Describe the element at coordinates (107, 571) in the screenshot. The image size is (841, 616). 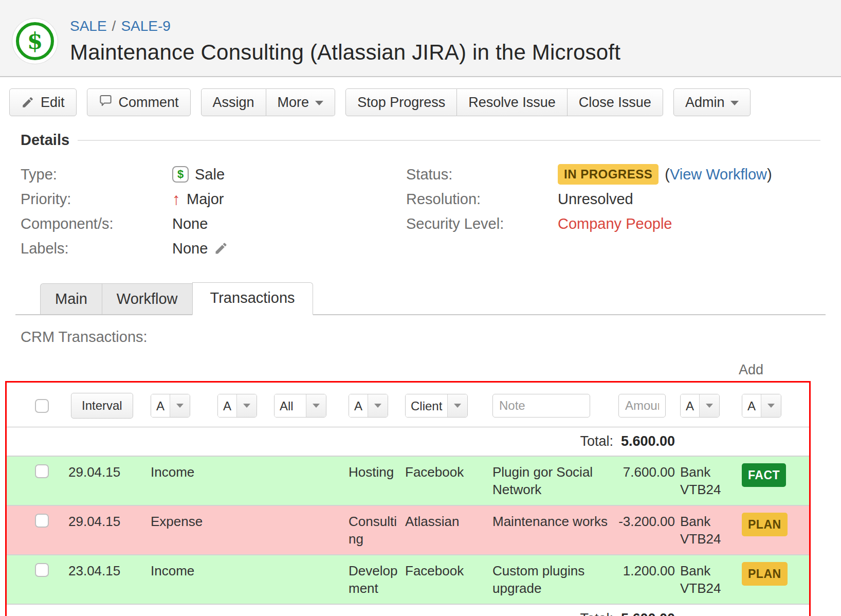
I see `cell-date: 23.04.15` at that location.